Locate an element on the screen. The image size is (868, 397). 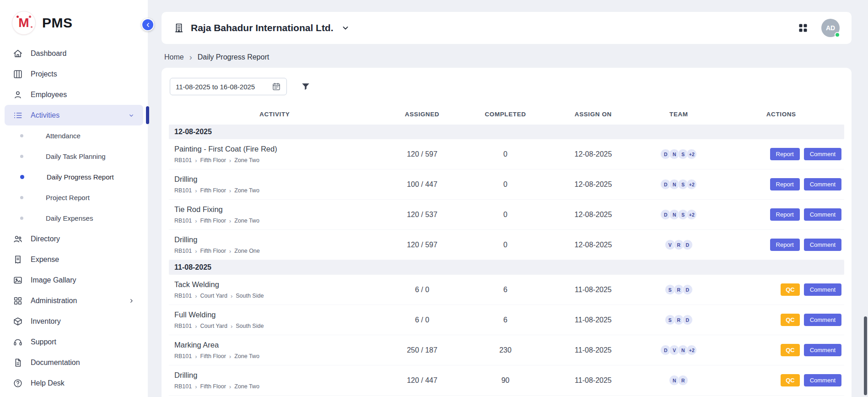
sidebar-subitem-project-report: Project Report is located at coordinates (74, 198).